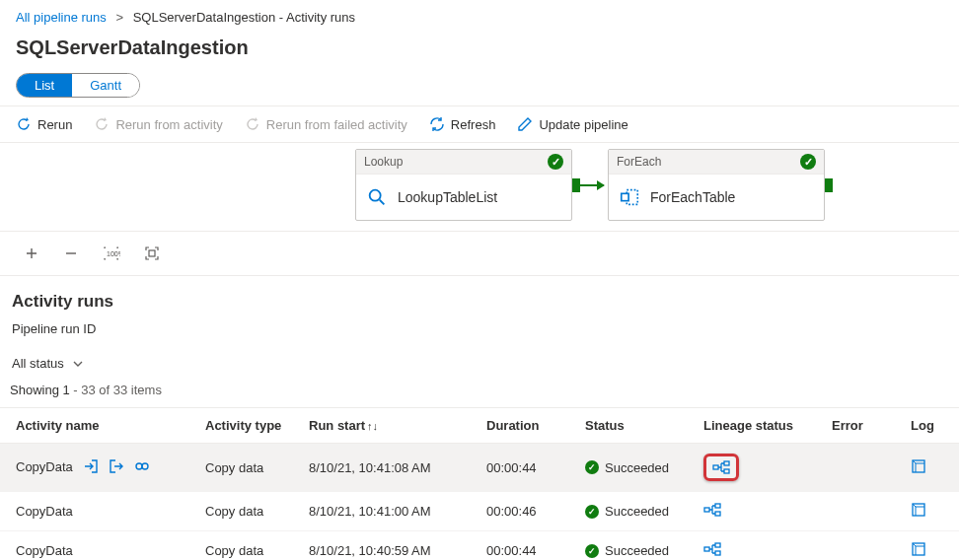 Image resolution: width=959 pixels, height=560 pixels. What do you see at coordinates (863, 426) in the screenshot?
I see `col-error: Error` at bounding box center [863, 426].